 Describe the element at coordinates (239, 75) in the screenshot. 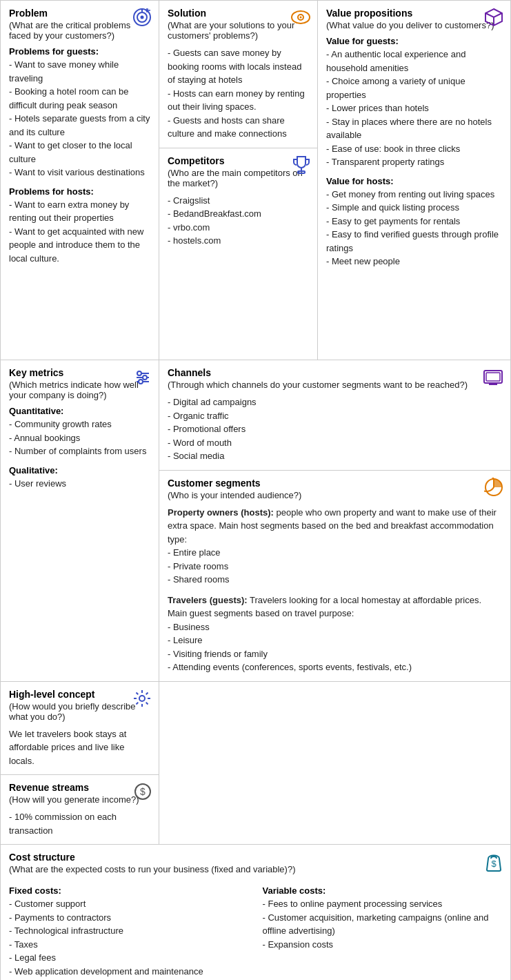

I see `solution-cell: Solution (What are your solutions to you…` at that location.